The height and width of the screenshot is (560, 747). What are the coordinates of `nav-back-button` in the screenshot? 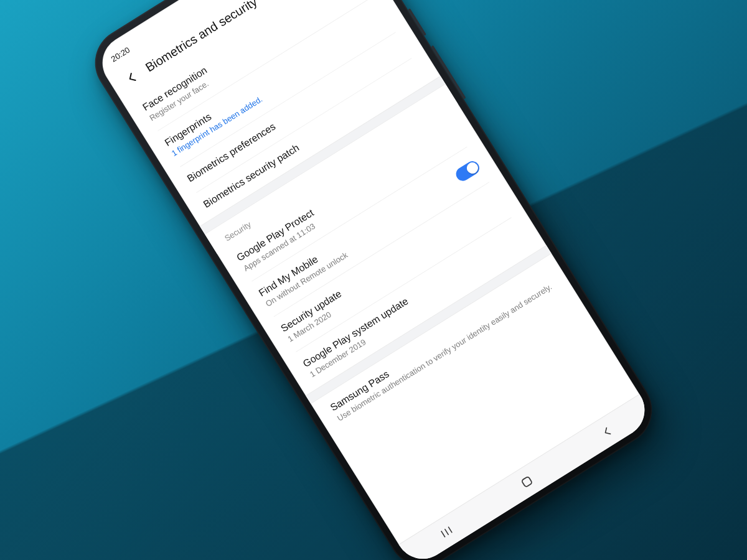 It's located at (608, 432).